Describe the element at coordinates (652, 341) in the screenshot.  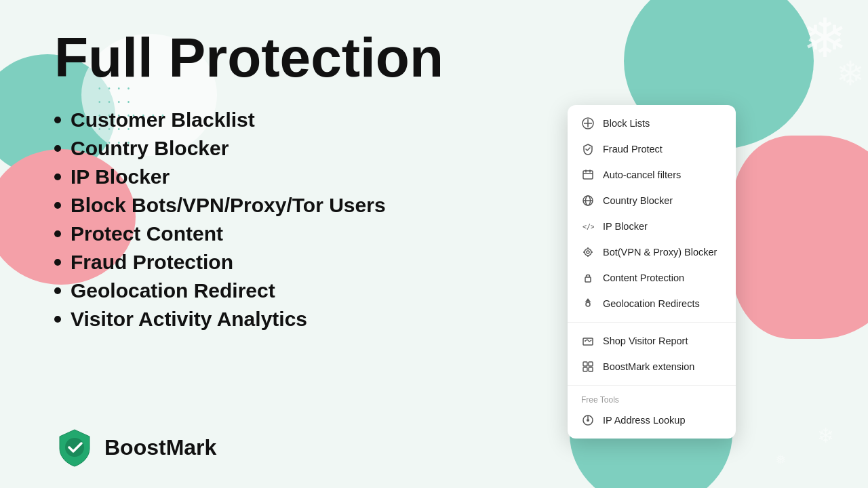
I see `menu-item-shop-visitor-report: Shop Visitor Report` at that location.